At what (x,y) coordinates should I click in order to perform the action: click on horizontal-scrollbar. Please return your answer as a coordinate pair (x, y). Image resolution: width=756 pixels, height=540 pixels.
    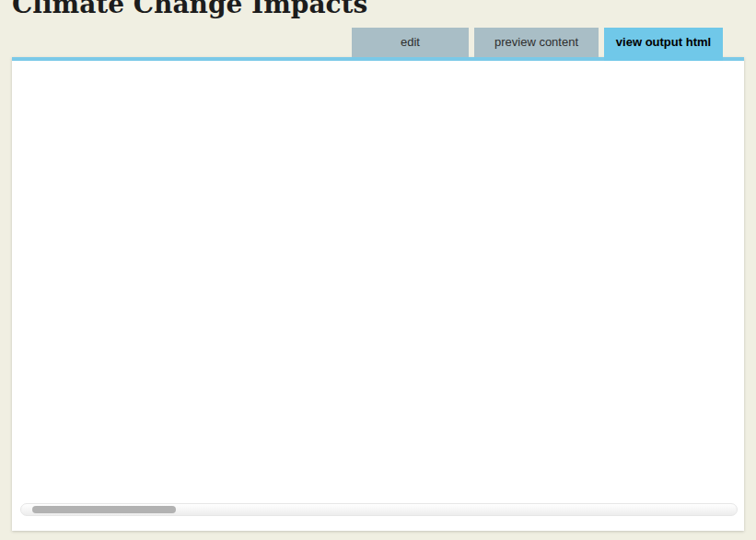
    Looking at the image, I should click on (379, 510).